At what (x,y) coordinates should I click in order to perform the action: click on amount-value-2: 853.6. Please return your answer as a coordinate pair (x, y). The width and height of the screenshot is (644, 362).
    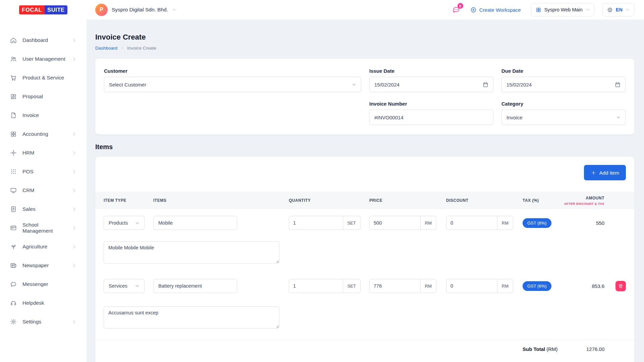
    Looking at the image, I should click on (597, 286).